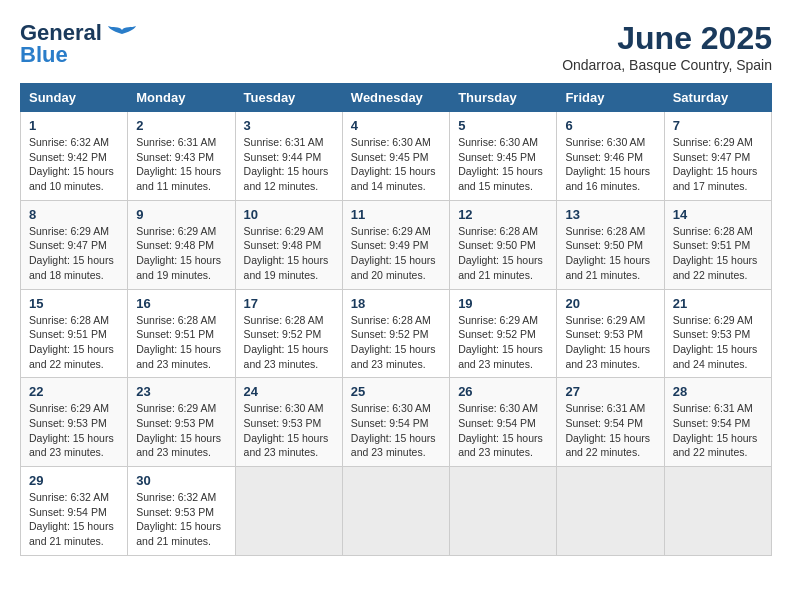 The width and height of the screenshot is (792, 612). I want to click on day-number: 7, so click(718, 126).